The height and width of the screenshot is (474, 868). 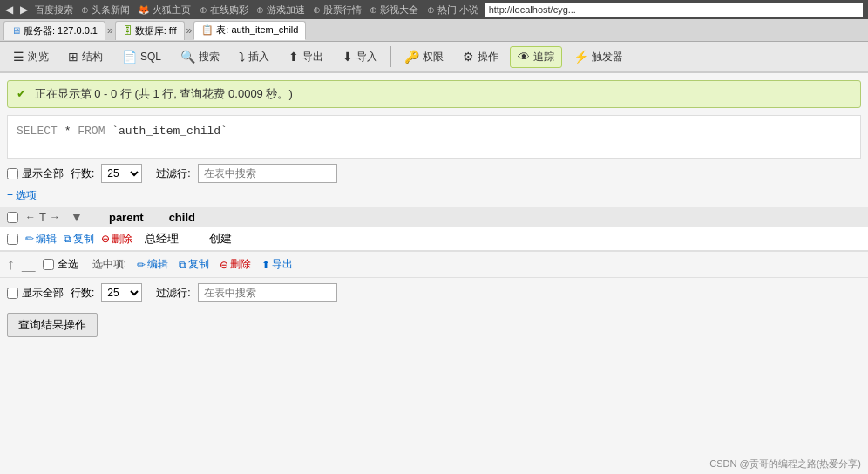 What do you see at coordinates (434, 30) in the screenshot?
I see `tab-bar: 🖥 服务器: 127.0.0.1 » 🗄 数据库: fff » 📋 表: aut…` at bounding box center [434, 30].